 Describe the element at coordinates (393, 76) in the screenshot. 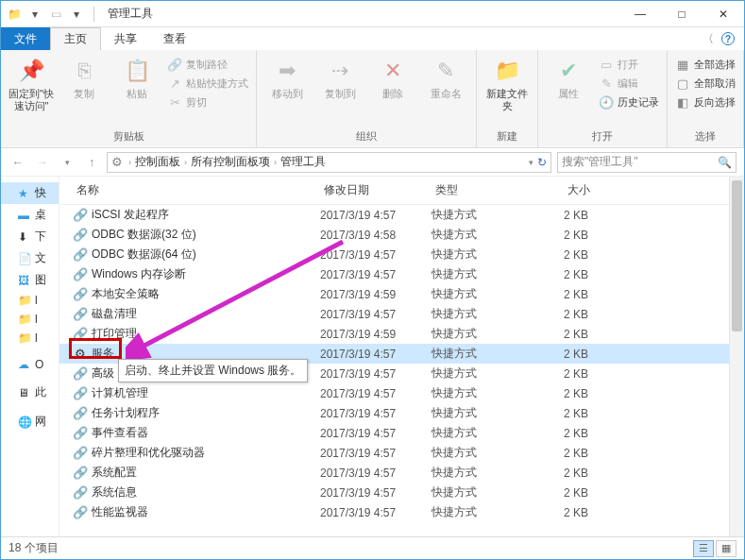

I see `delete-button: ✕删除` at that location.